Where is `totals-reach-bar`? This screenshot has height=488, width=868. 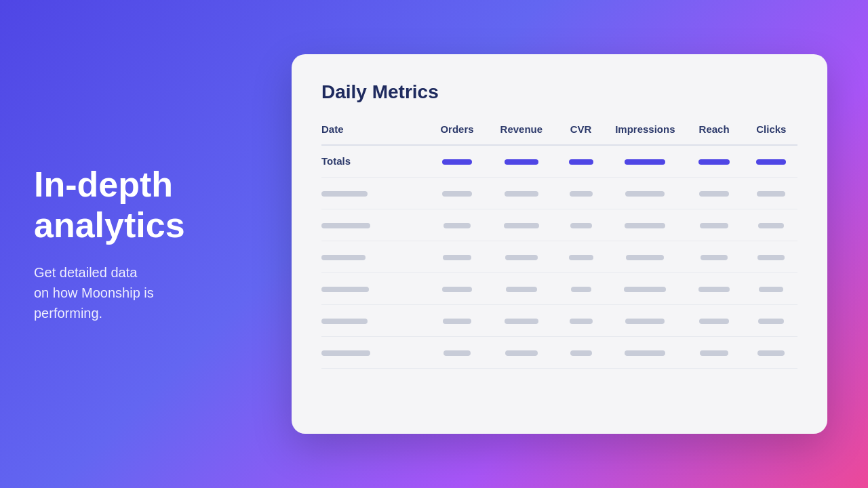 totals-reach-bar is located at coordinates (714, 162).